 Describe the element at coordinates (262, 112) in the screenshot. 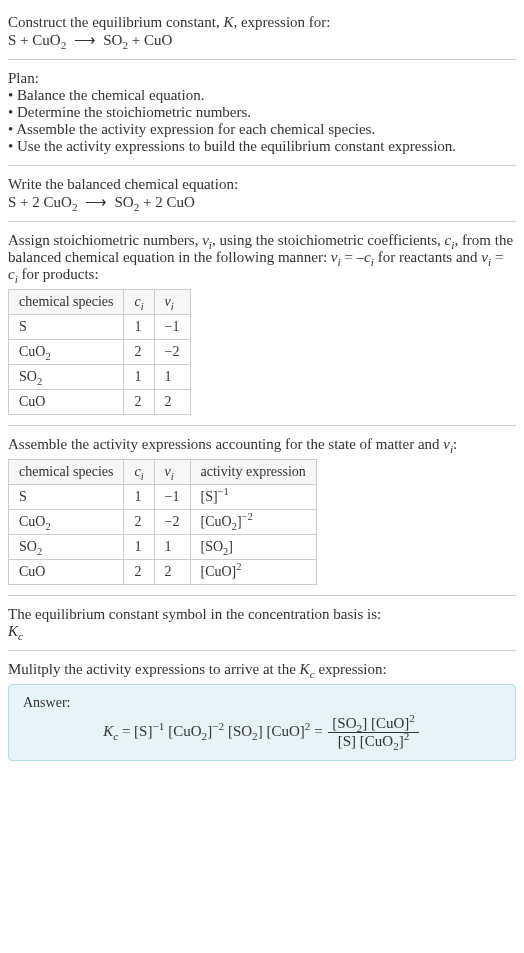

I see `plan-section: Plan: • Balance the chemical equation. •…` at that location.